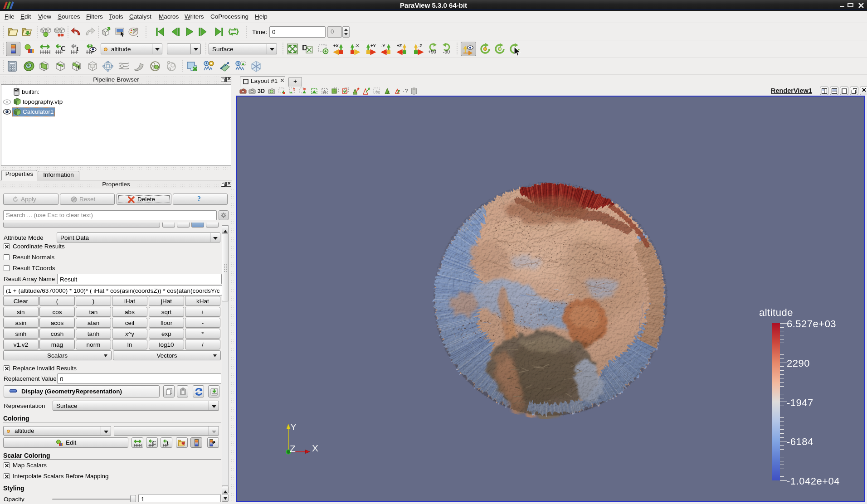 This screenshot has height=504, width=867. Describe the element at coordinates (293, 427) in the screenshot. I see `svg-text: Y` at that location.